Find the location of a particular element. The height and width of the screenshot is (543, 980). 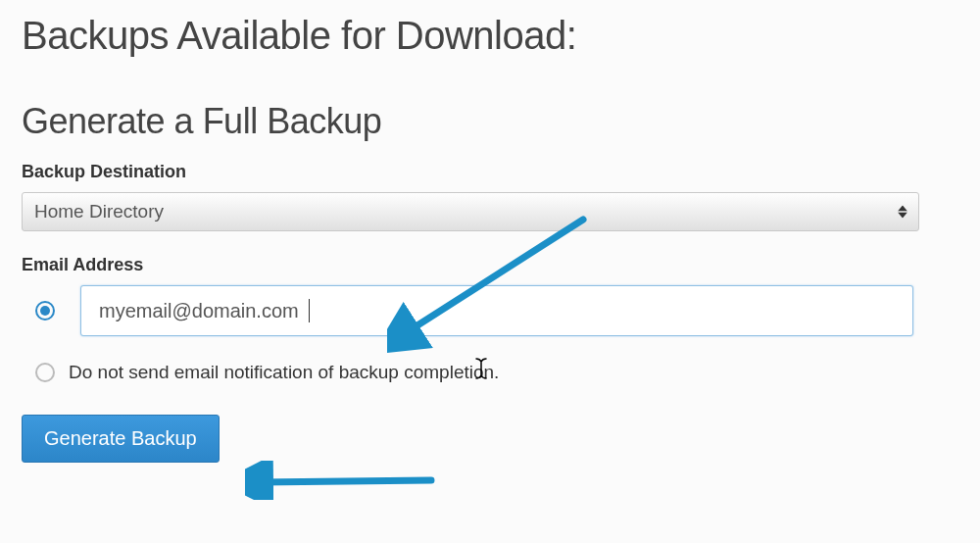

email-address-input is located at coordinates (497, 311).